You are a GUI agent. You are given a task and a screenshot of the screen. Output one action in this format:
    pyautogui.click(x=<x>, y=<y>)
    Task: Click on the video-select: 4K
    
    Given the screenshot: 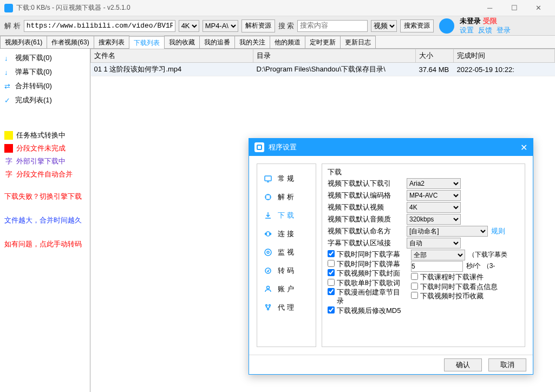 What is the action you would take?
    pyautogui.click(x=434, y=207)
    